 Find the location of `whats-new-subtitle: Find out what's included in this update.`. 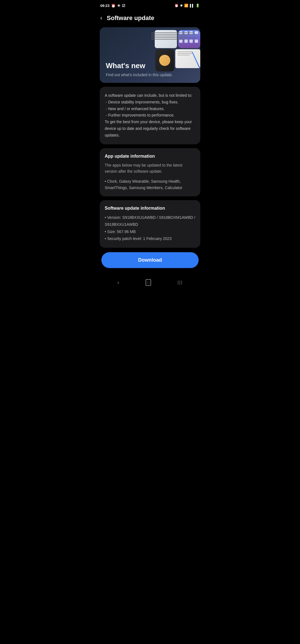

whats-new-subtitle: Find out what's included in this update. is located at coordinates (151, 75).